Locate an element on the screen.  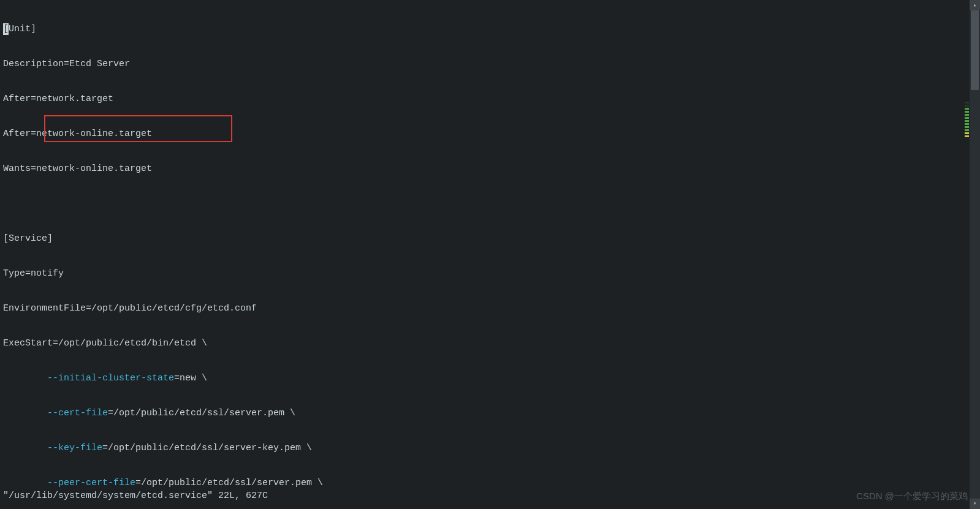
line-type: Type=notify is located at coordinates (486, 273).